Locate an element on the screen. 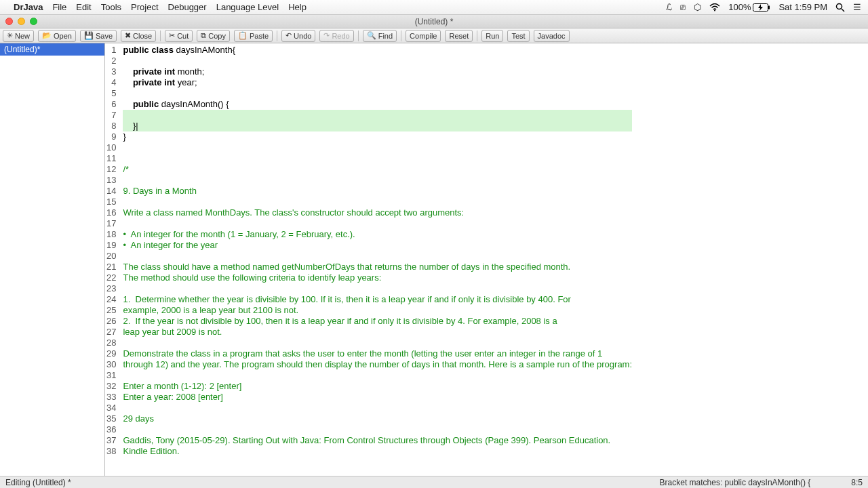 This screenshot has width=868, height=488. code-line: • An integer for the month (1 = January,… is located at coordinates (377, 235).